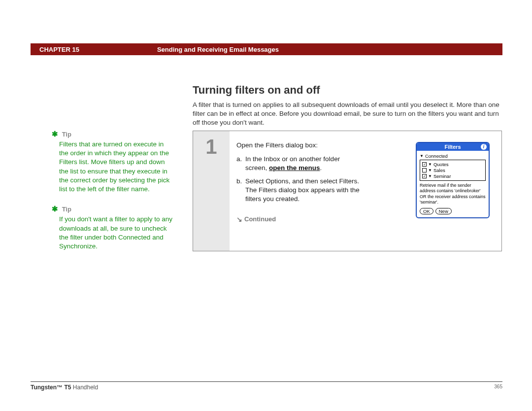 The height and width of the screenshot is (411, 532). Describe the element at coordinates (241, 190) in the screenshot. I see `step-item-label: b.` at that location.